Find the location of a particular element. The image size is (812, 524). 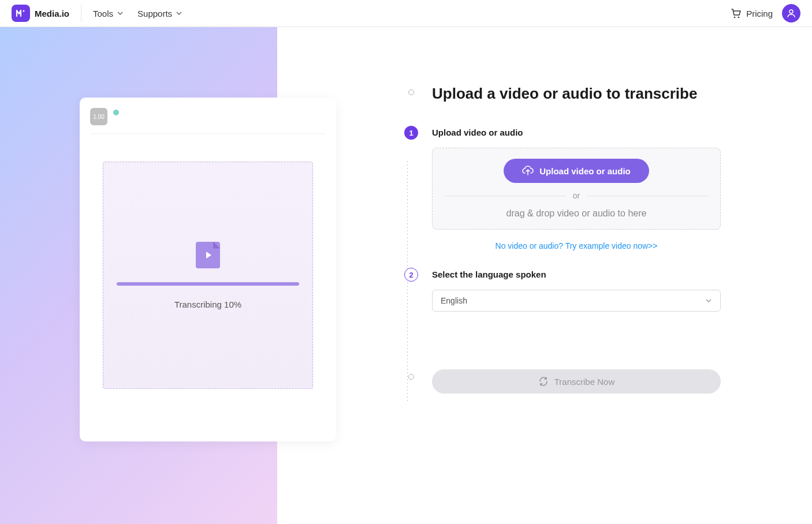

example-video-link: No video or audio? Try example video now… is located at coordinates (576, 246).